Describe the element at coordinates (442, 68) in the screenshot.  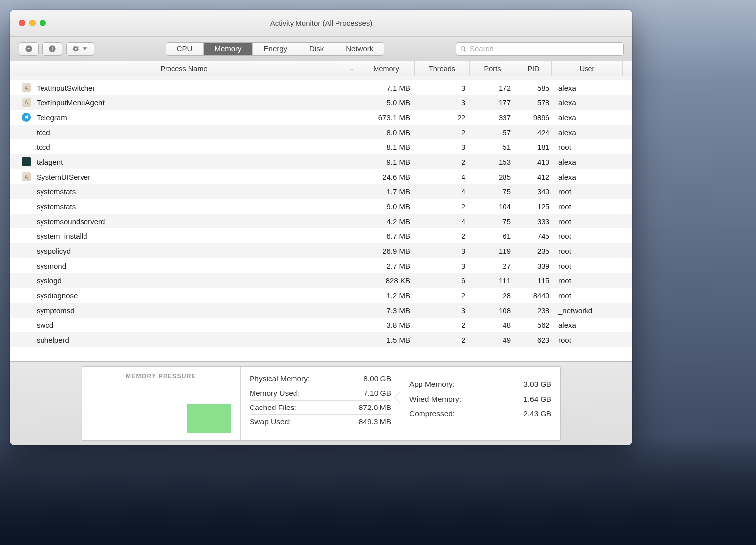
I see `column-threads: Threads` at that location.